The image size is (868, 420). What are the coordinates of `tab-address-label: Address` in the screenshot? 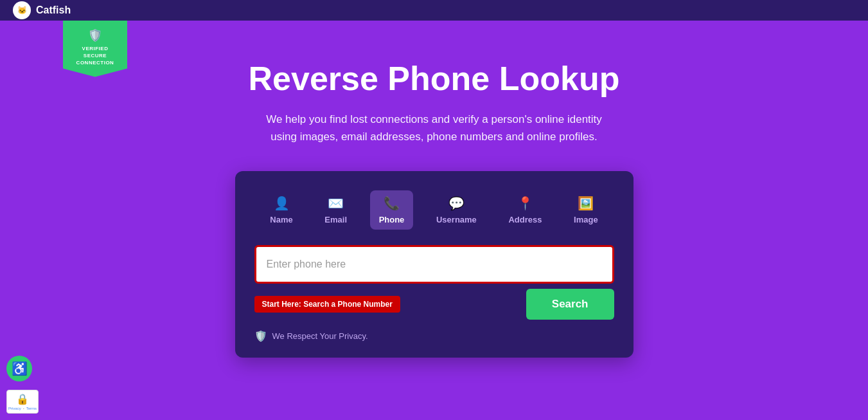 It's located at (525, 220).